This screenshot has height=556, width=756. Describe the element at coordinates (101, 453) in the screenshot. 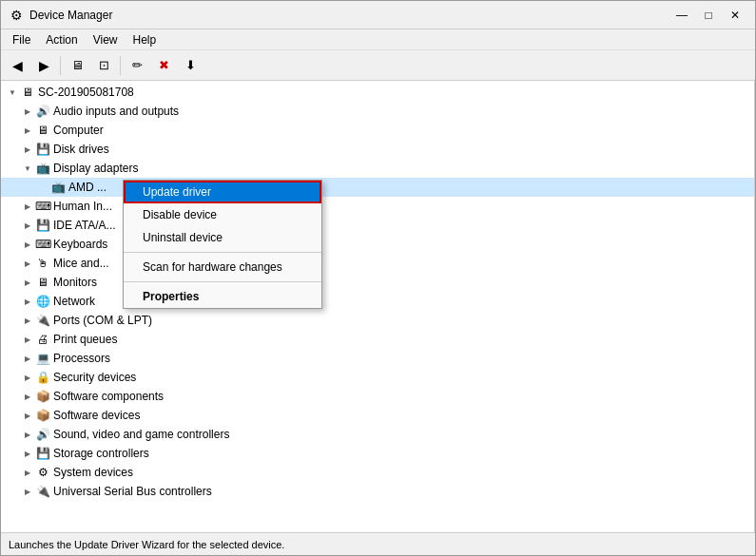

I see `storage-label: Storage controllers` at that location.